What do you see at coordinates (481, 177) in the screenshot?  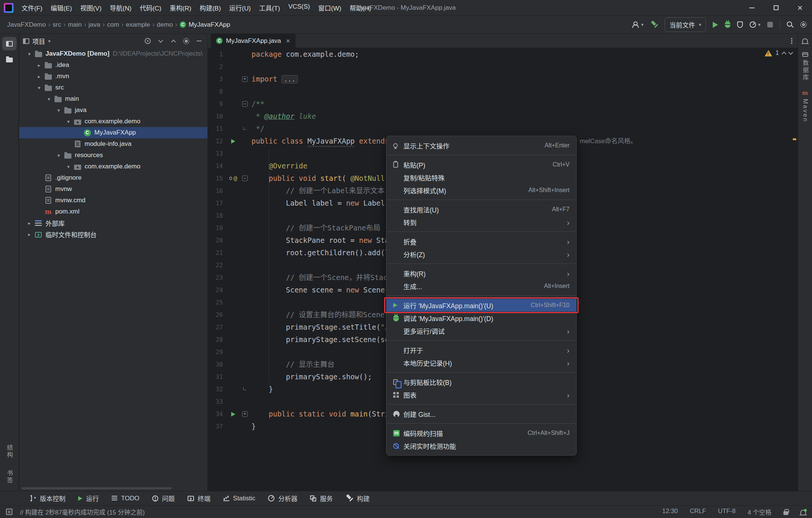 I see `context-menu-item: 复制/粘贴特殊` at bounding box center [481, 177].